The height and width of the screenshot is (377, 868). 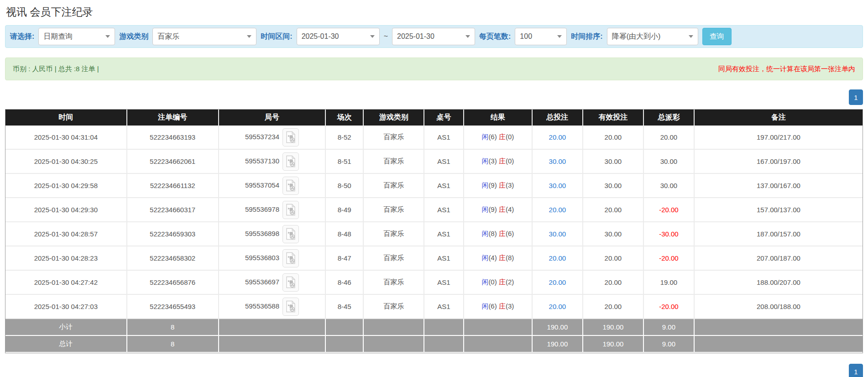 What do you see at coordinates (173, 186) in the screenshot?
I see `cell-bet-no: 522234661132` at bounding box center [173, 186].